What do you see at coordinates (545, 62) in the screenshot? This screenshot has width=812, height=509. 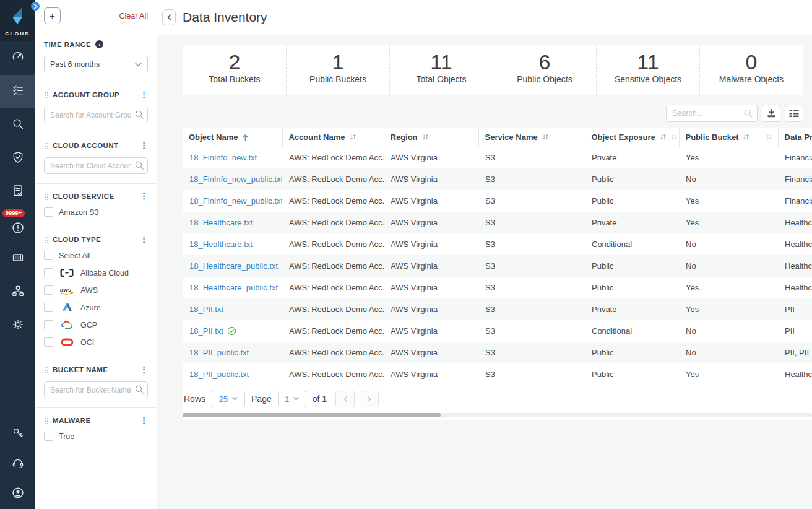 I see `stat-value: 6` at bounding box center [545, 62].